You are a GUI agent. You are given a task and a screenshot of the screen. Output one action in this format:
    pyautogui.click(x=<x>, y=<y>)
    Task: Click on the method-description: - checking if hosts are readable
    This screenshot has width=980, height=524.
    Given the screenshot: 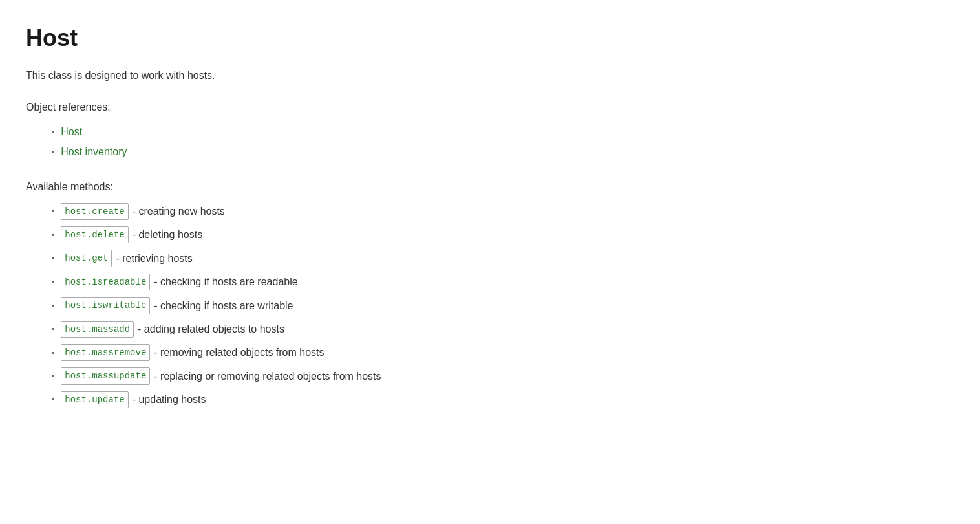 What is the action you would take?
    pyautogui.click(x=226, y=282)
    